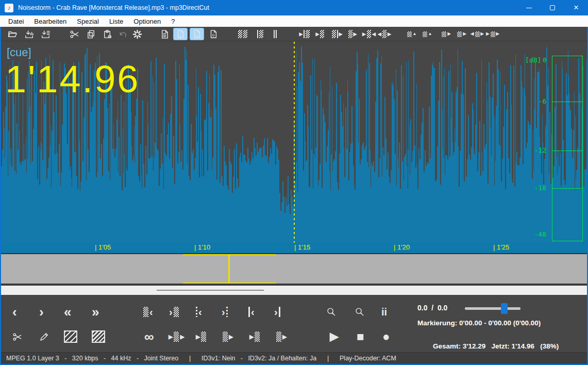  What do you see at coordinates (51, 22) in the screenshot?
I see `menu-item-bearbeiten: Bearbeiten` at bounding box center [51, 22].